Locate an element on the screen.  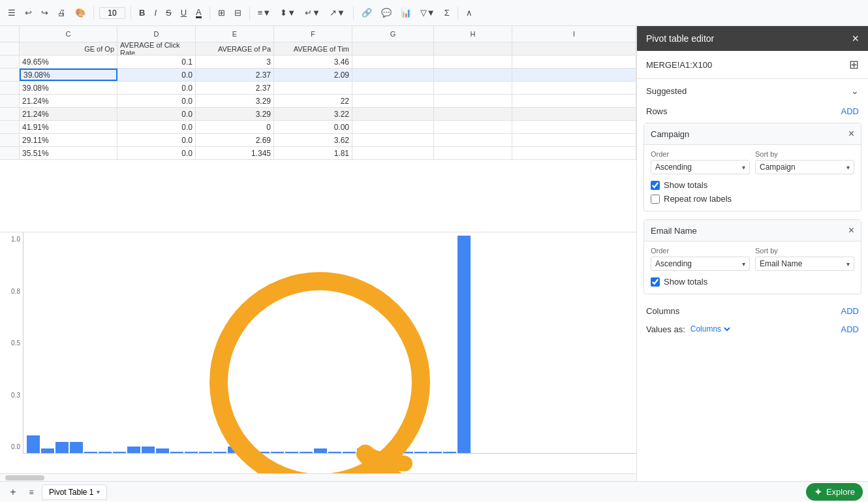
cell-d6: 0.0 is located at coordinates (157, 127).